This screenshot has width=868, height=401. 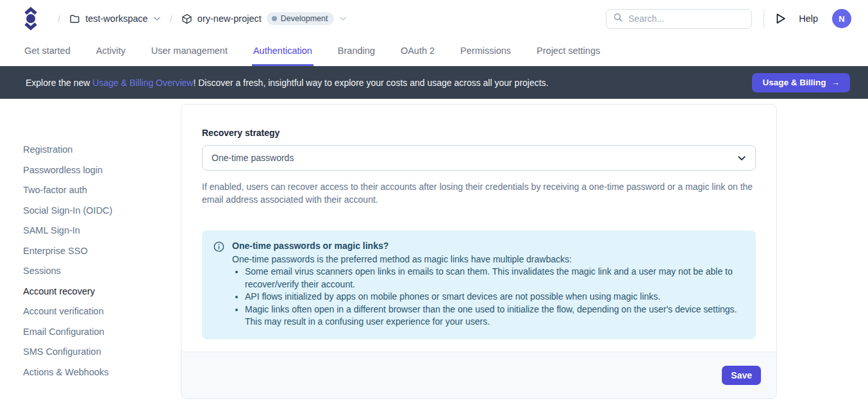 What do you see at coordinates (434, 19) in the screenshot?
I see `top-bar: / test-workspace / ory-new-project` at bounding box center [434, 19].